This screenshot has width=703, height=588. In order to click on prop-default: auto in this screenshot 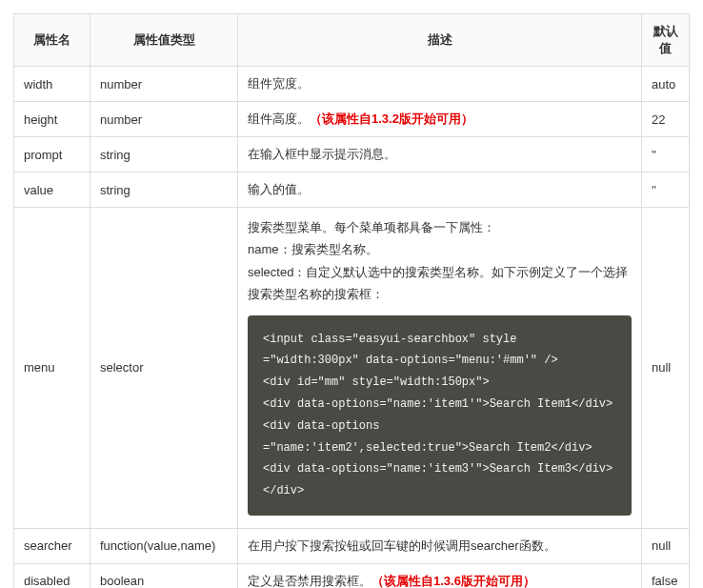, I will do `click(666, 84)`.